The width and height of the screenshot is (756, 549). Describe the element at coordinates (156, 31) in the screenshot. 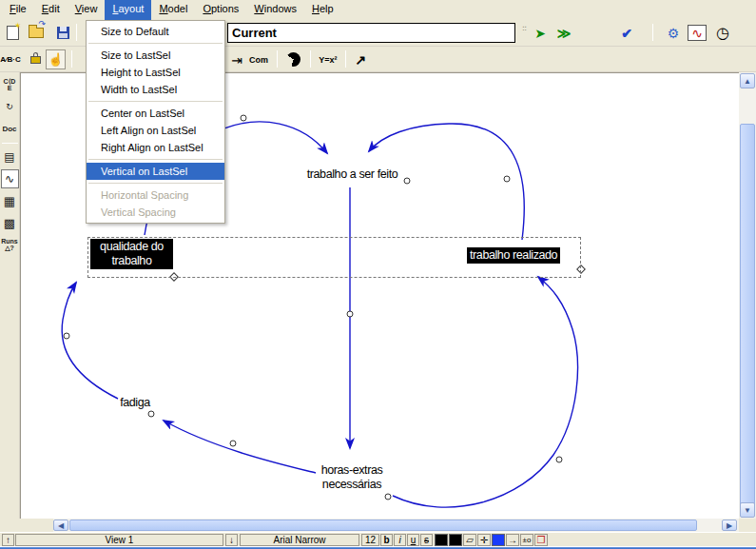

I see `menu-item-size-to-default: Size to Default` at that location.